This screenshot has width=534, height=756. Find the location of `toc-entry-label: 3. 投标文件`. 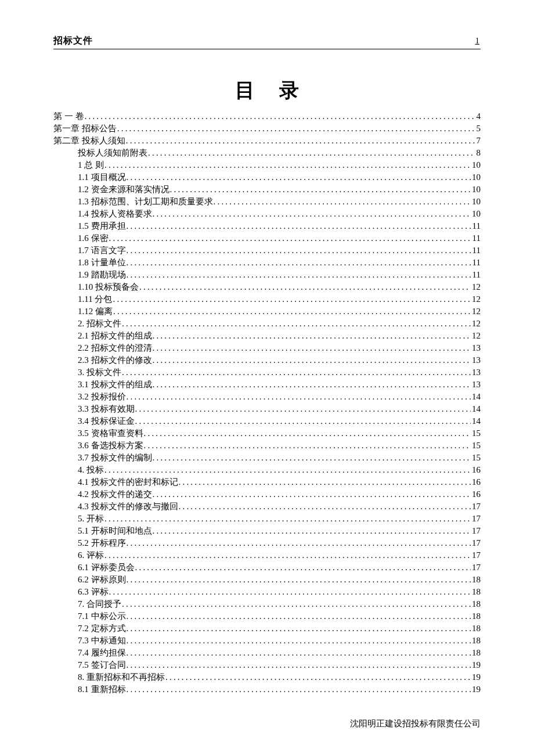

toc-entry-label: 3. 投标文件 is located at coordinates (100, 373).